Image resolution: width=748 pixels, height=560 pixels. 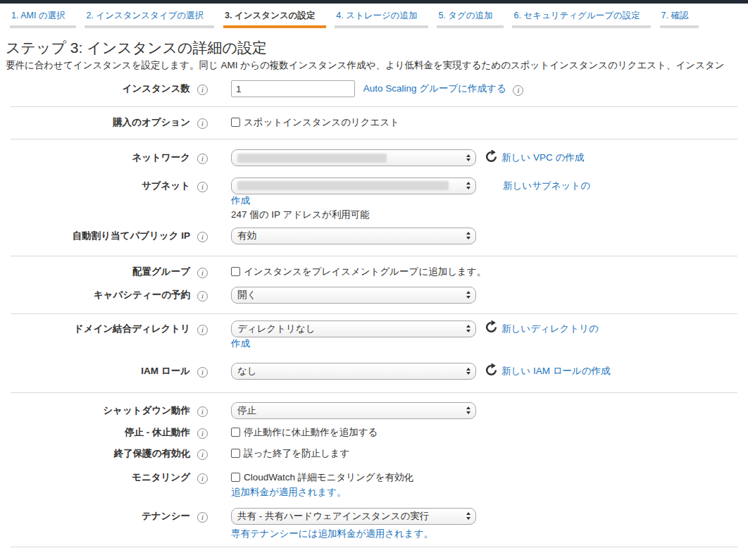 I want to click on iam-role-select: なし, so click(x=354, y=371).